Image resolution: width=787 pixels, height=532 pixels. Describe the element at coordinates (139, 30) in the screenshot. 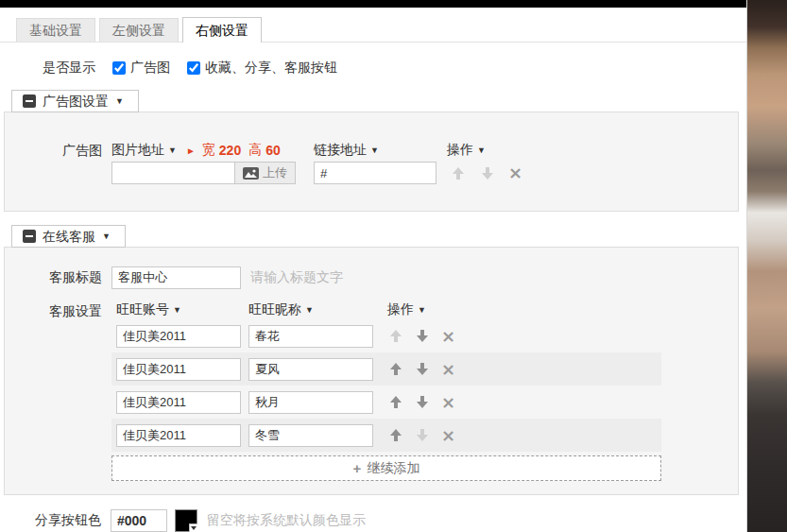

I see `tab-left-settings: 左侧设置` at that location.